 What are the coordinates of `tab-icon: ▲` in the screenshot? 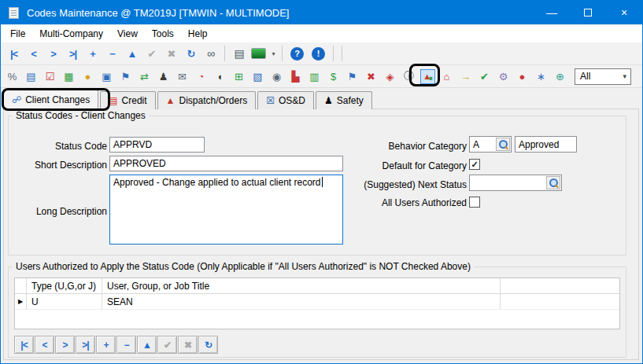 It's located at (171, 101).